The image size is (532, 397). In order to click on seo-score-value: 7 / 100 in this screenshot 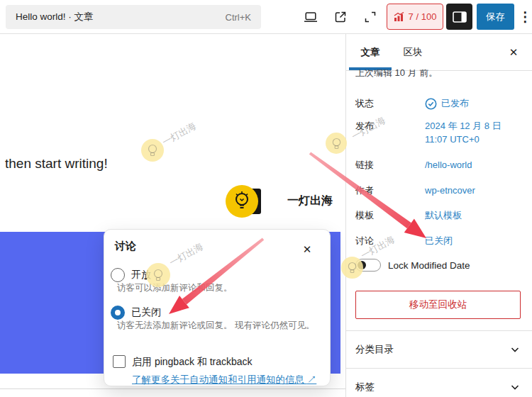, I will do `click(423, 17)`.